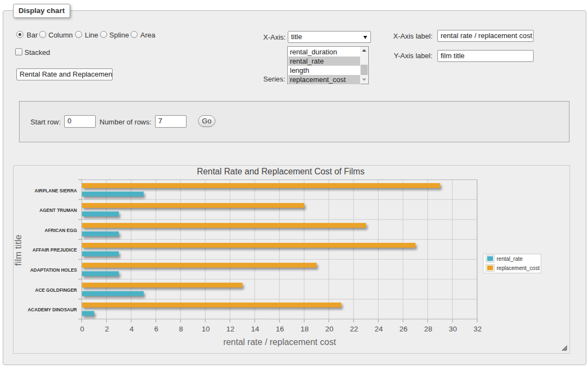  I want to click on svg-text: 10, so click(206, 329).